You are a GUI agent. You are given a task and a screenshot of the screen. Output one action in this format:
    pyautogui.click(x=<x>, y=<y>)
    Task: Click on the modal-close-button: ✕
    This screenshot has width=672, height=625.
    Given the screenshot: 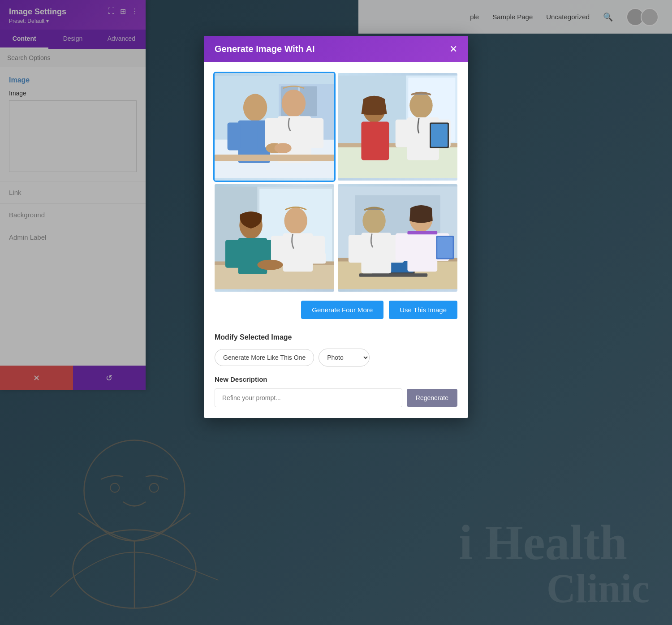 What is the action you would take?
    pyautogui.click(x=453, y=49)
    